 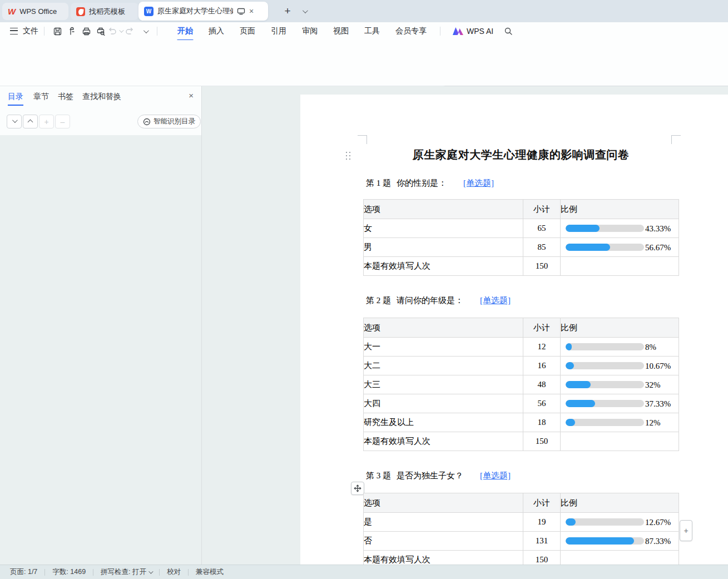 What do you see at coordinates (444, 541) in the screenshot?
I see `option-cell: 否` at bounding box center [444, 541].